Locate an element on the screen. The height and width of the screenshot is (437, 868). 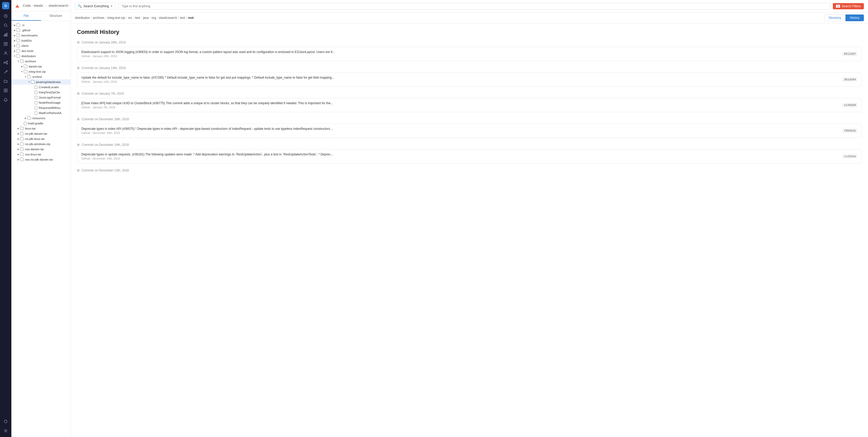
tree-item: oss-darwin-tar is located at coordinates (41, 149).